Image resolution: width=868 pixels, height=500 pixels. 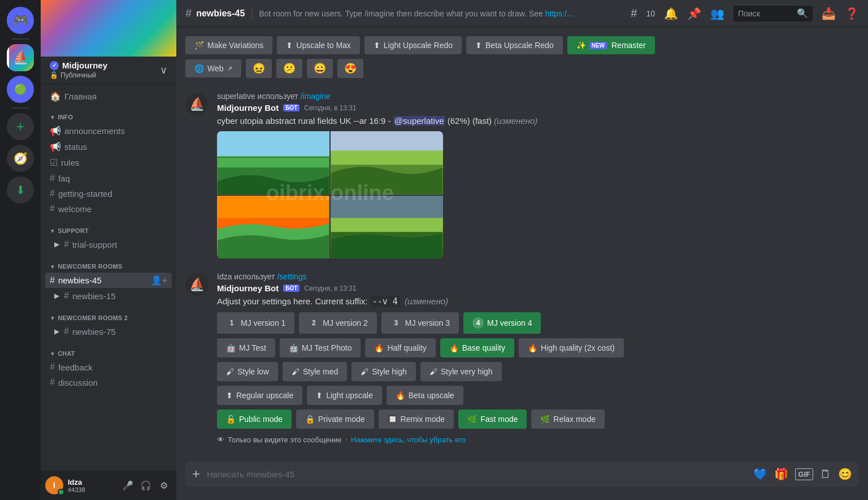 I want to click on variations-icon: 🪄, so click(x=199, y=45).